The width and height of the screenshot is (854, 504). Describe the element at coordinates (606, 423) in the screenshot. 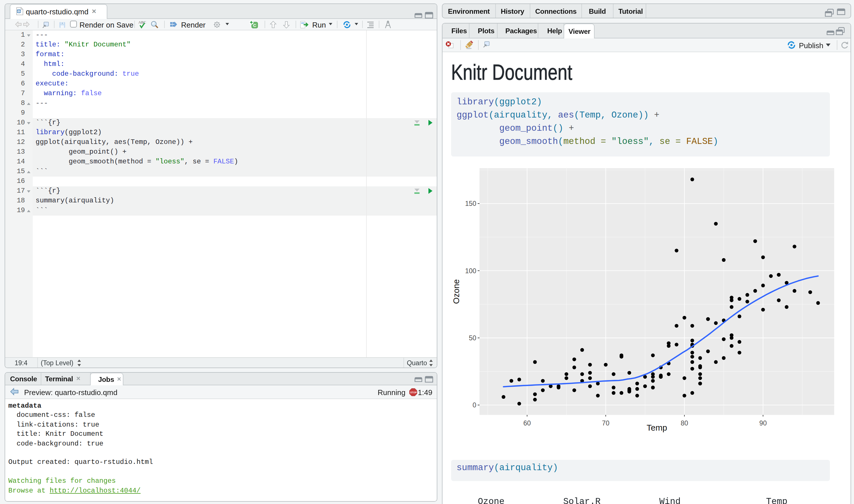

I see `svg-text: 70` at that location.